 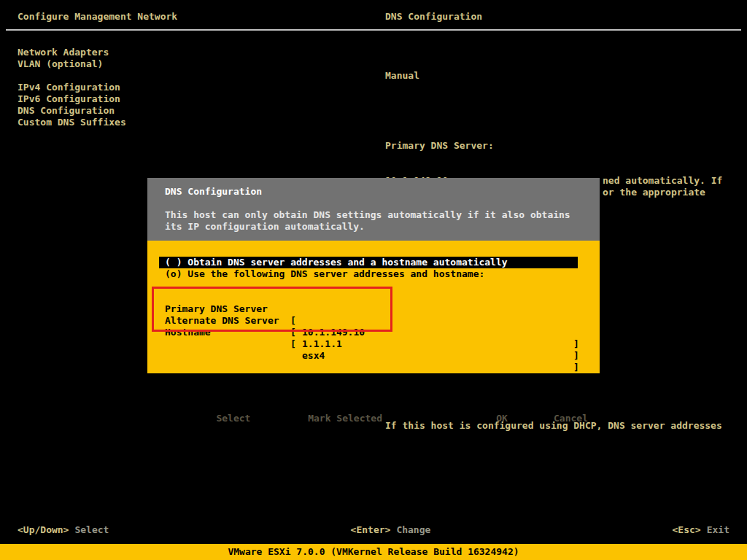 I want to click on space-action: Mark Selected, so click(x=345, y=419).